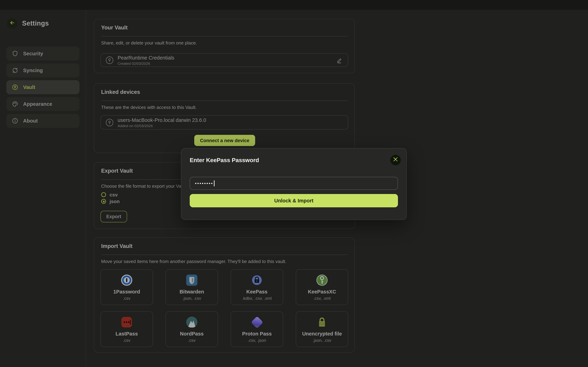 This screenshot has width=588, height=367. Describe the element at coordinates (204, 184) in the screenshot. I see `password-masked-value: ••••••••` at that location.